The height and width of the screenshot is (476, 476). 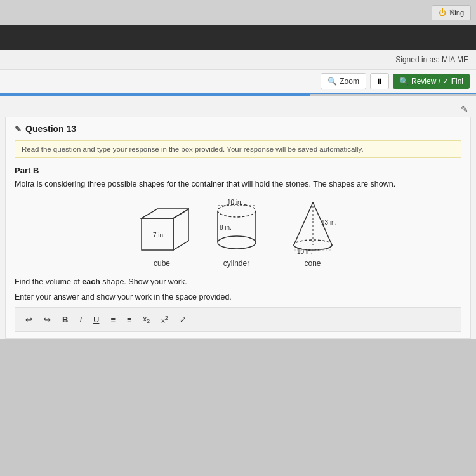 What do you see at coordinates (418, 60) in the screenshot?
I see `signed-in-label: Signed in as:` at bounding box center [418, 60].